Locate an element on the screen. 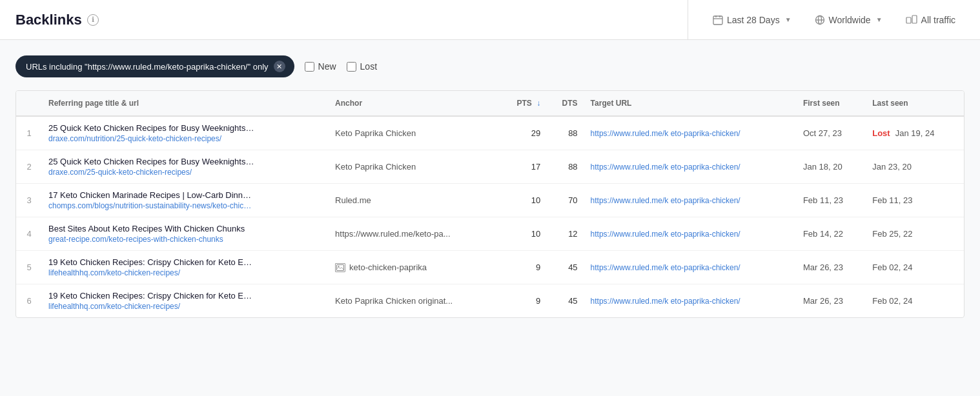 The width and height of the screenshot is (980, 396). last-seen-cell: Feb 25, 22 is located at coordinates (915, 233).